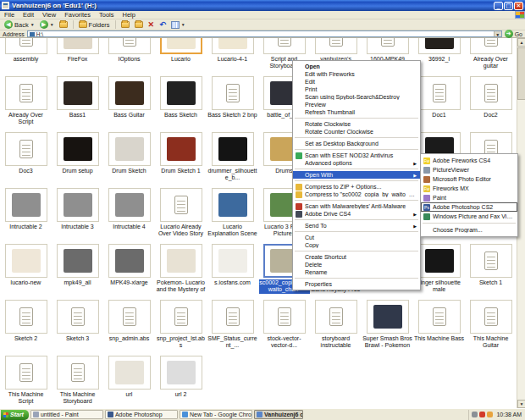  Describe the element at coordinates (498, 6) in the screenshot. I see `minimize-button: _` at that location.